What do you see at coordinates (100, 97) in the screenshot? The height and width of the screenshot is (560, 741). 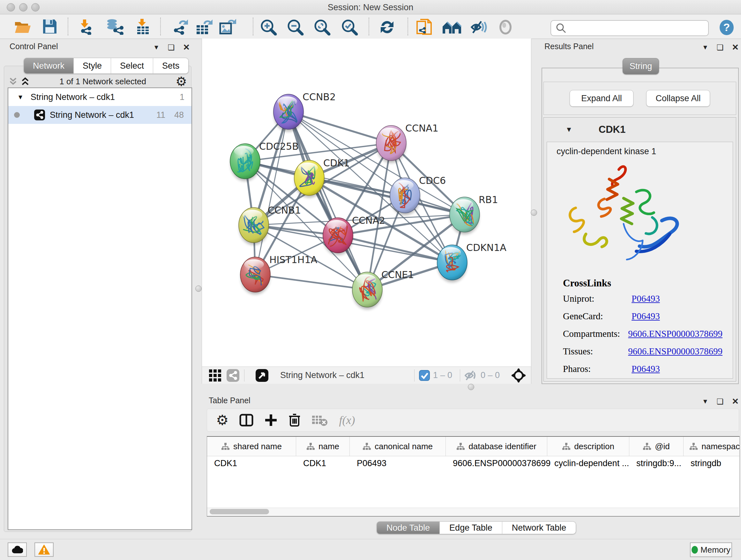 I see `network-collection-row: ▼ String Network – cdk1 1` at bounding box center [100, 97].